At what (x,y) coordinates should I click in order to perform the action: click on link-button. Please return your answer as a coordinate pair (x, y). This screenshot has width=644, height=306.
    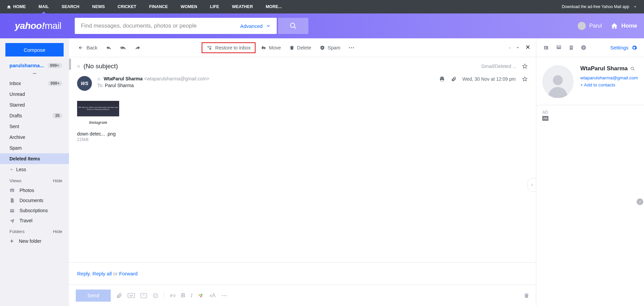
    Looking at the image, I should click on (173, 296).